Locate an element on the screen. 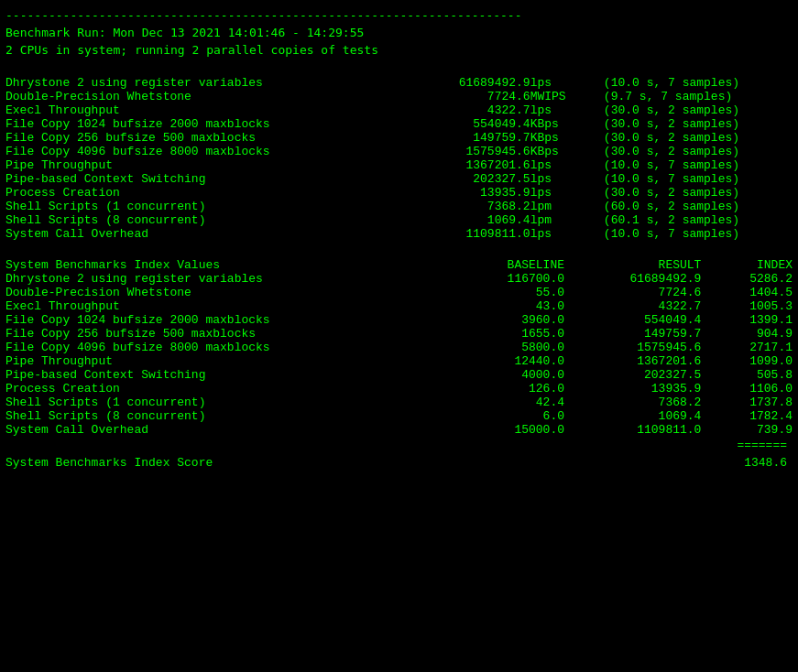 The width and height of the screenshot is (798, 672). index-row: Double-Precision Whetstone 55.0 7724.6 1… is located at coordinates (399, 293).